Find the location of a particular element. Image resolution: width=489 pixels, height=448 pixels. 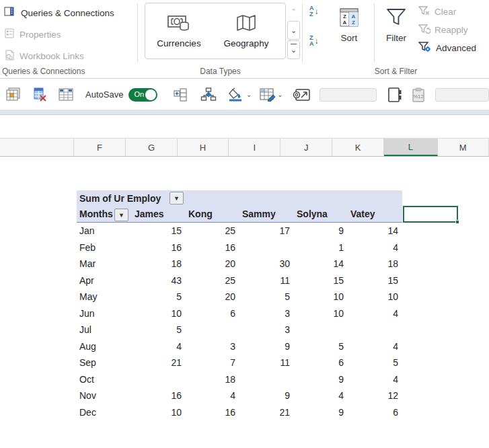

month-cell: Nov is located at coordinates (104, 396).